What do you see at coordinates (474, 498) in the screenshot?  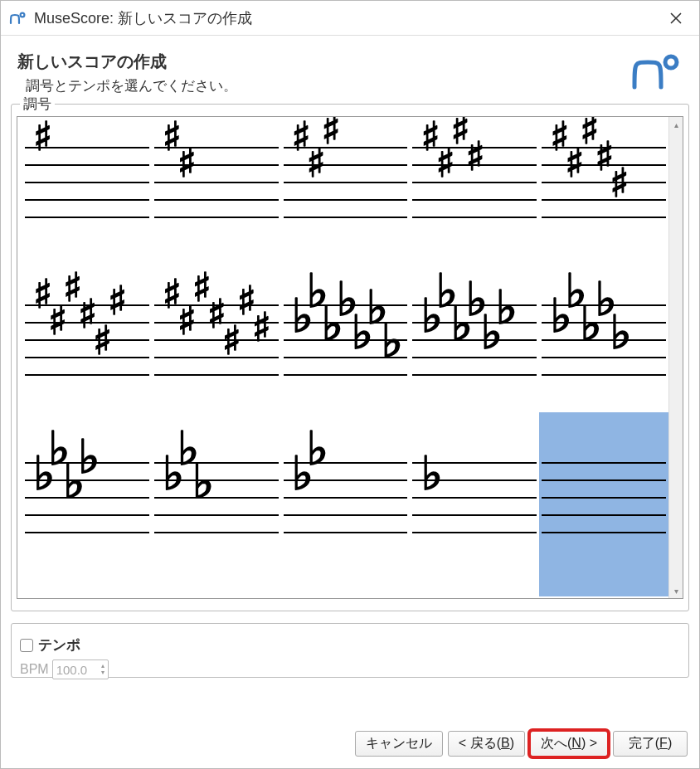 I see `staff: ♭` at bounding box center [474, 498].